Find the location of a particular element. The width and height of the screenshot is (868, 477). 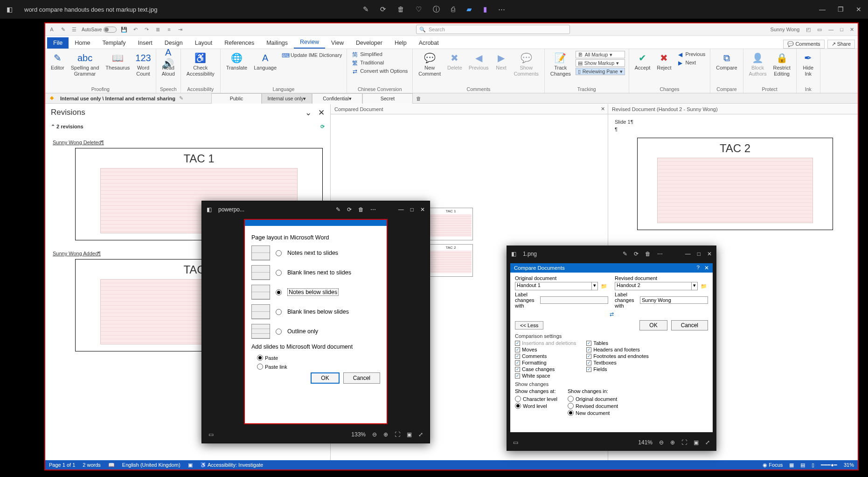

qat-indent-icon: ⇥ is located at coordinates (180, 29).